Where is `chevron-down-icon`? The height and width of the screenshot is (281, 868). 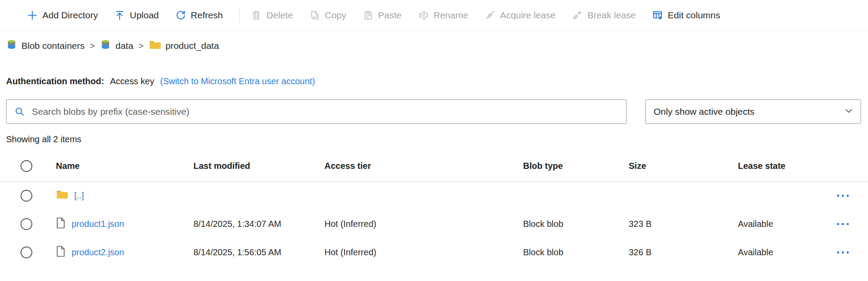
chevron-down-icon is located at coordinates (849, 112).